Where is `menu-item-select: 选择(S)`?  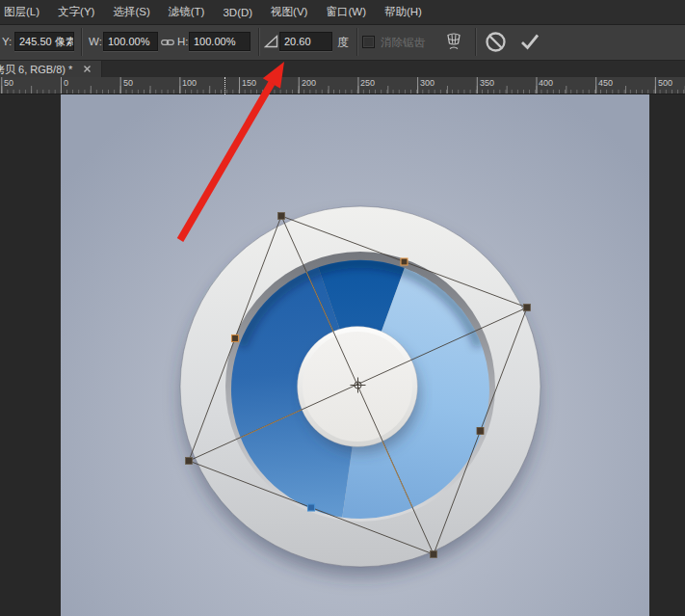
menu-item-select: 选择(S) is located at coordinates (131, 12).